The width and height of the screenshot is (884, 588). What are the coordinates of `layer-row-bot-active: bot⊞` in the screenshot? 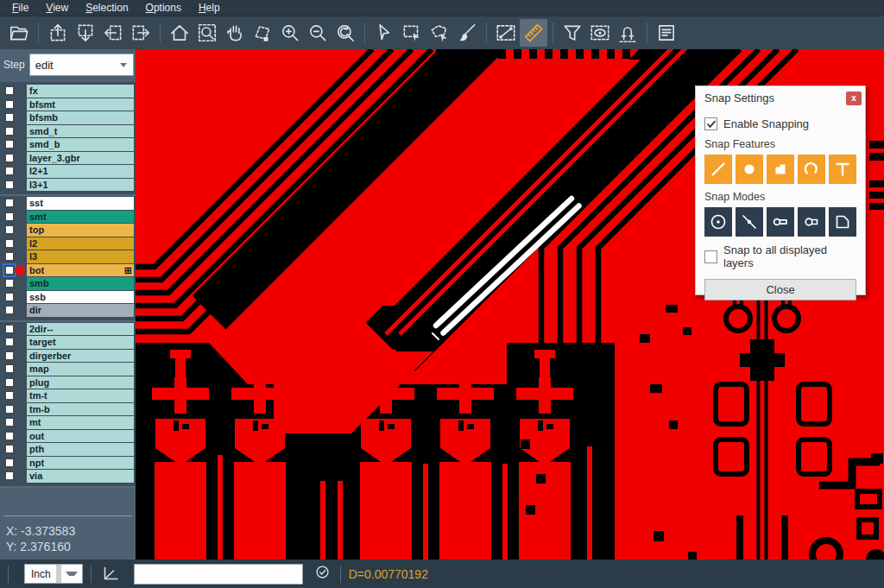 It's located at (67, 271).